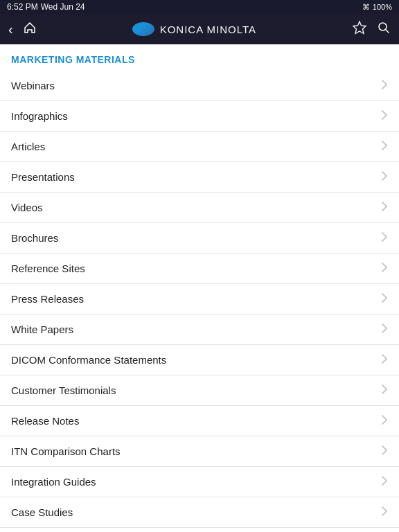 The height and width of the screenshot is (532, 399). I want to click on menu-item-label-infographics: Infographics, so click(39, 116).